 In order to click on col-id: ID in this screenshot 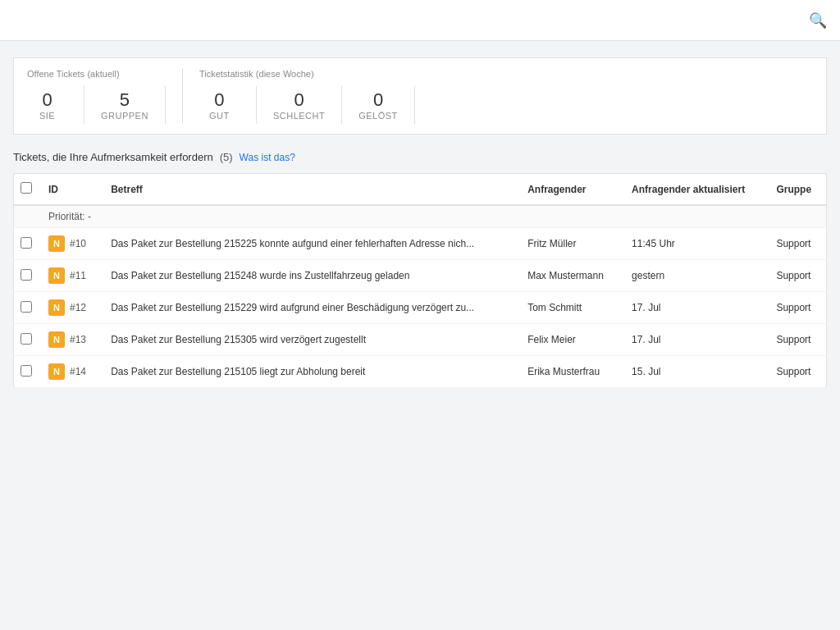, I will do `click(70, 190)`.